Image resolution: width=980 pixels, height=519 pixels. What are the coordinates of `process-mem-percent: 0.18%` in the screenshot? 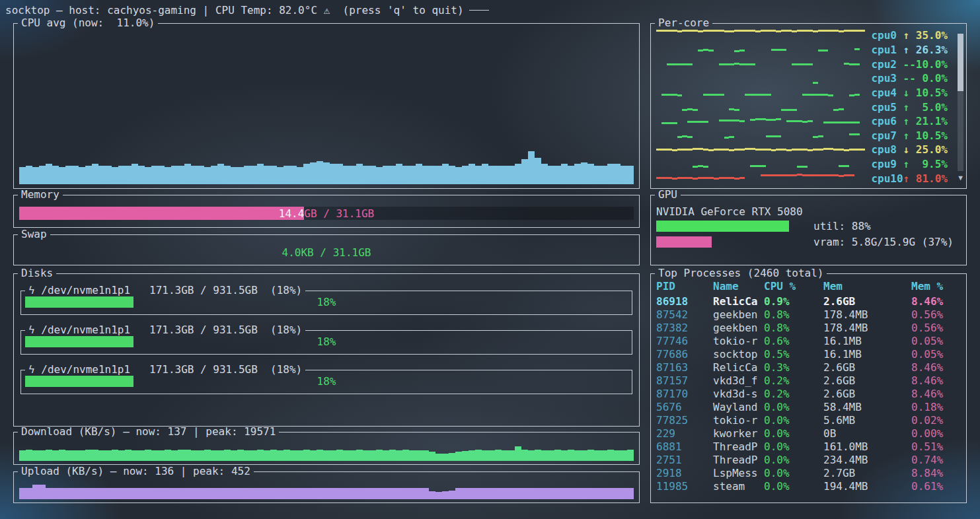 It's located at (936, 407).